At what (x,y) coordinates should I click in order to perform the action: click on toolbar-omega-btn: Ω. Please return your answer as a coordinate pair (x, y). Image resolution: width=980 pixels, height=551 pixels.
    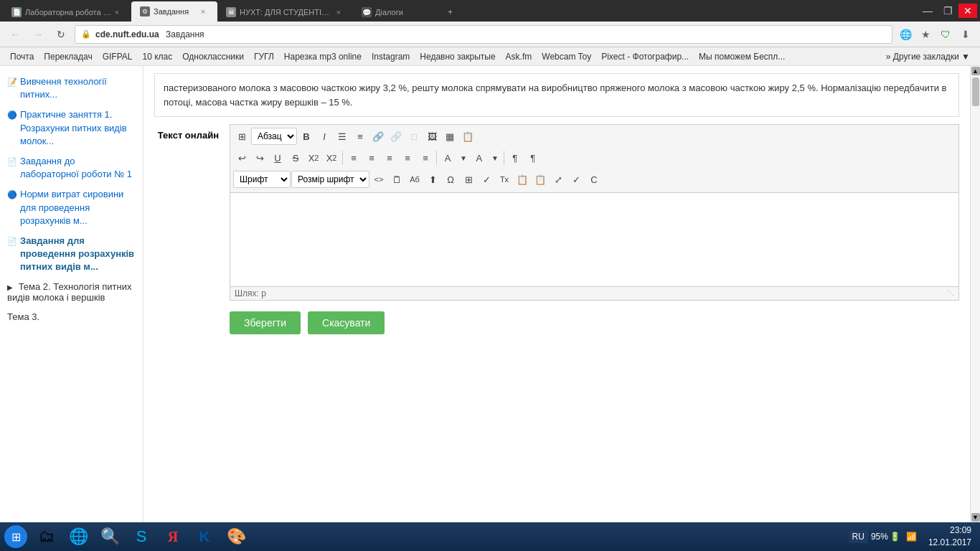
    Looking at the image, I should click on (451, 179).